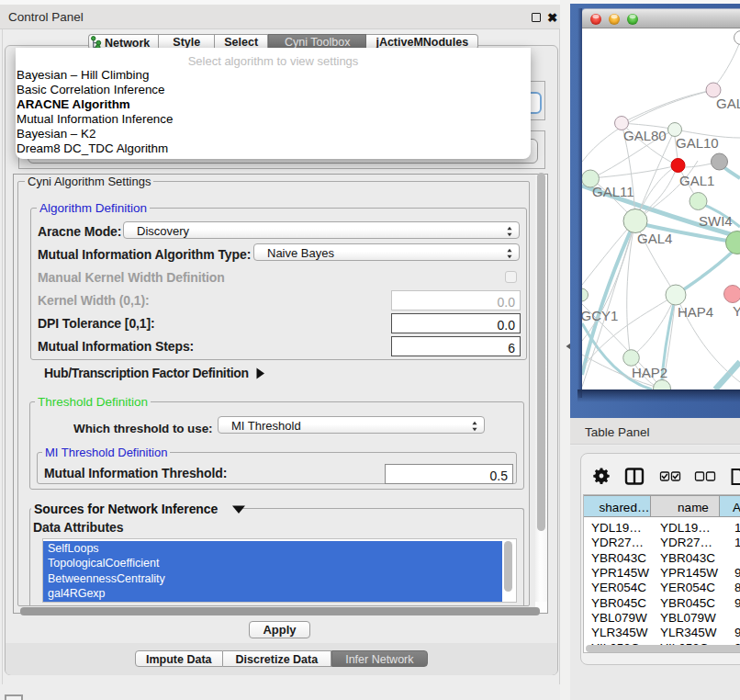 This screenshot has height=700, width=740. Describe the element at coordinates (613, 191) in the screenshot. I see `svg-text: GAL11` at that location.